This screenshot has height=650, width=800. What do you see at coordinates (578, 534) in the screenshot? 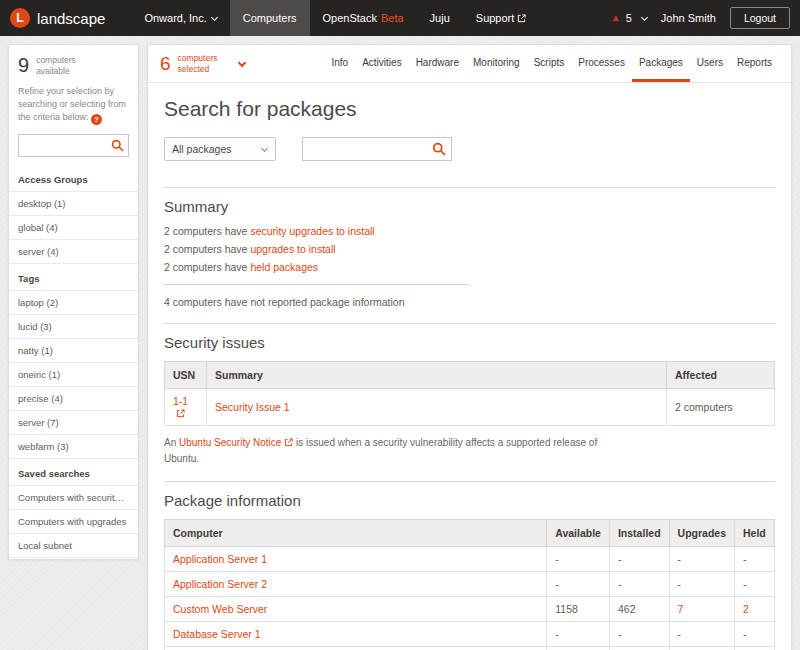
I see `available-header: Available` at bounding box center [578, 534].